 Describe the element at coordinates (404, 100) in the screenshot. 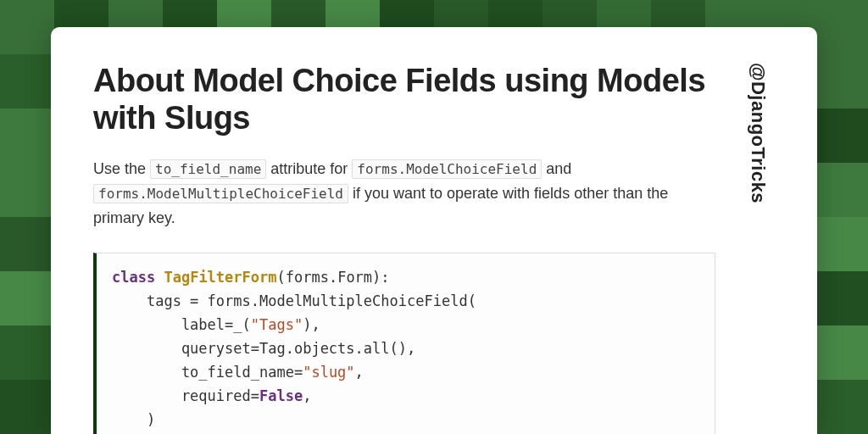

I see `page-title: About Model Choice Fields using Models w…` at that location.